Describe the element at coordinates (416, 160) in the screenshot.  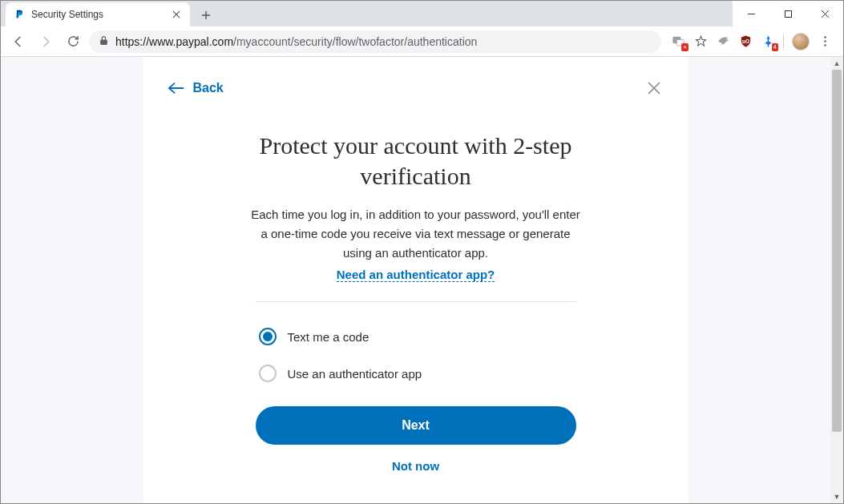
I see `dialog-heading: Protect your account with 2-step verific…` at that location.